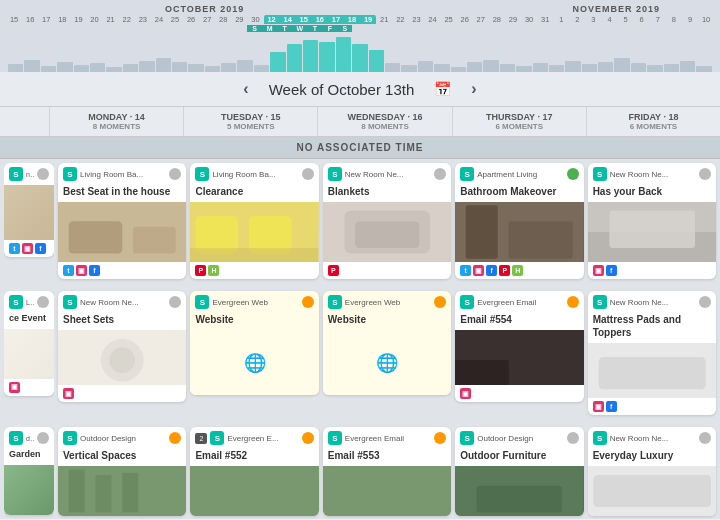 The width and height of the screenshot is (720, 520). What do you see at coordinates (384, 20) in the screenshot?
I see `tn: 21` at bounding box center [384, 20].